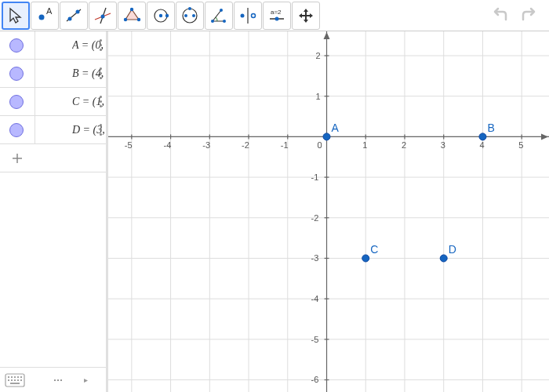 This screenshot has height=392, width=549. Describe the element at coordinates (248, 16) in the screenshot. I see `tool-reflection` at that location.